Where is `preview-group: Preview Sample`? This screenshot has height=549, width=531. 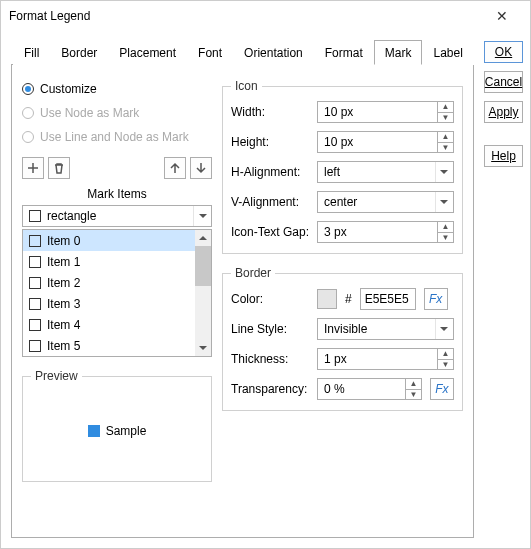
preview-group: Preview Sample is located at coordinates (117, 426).